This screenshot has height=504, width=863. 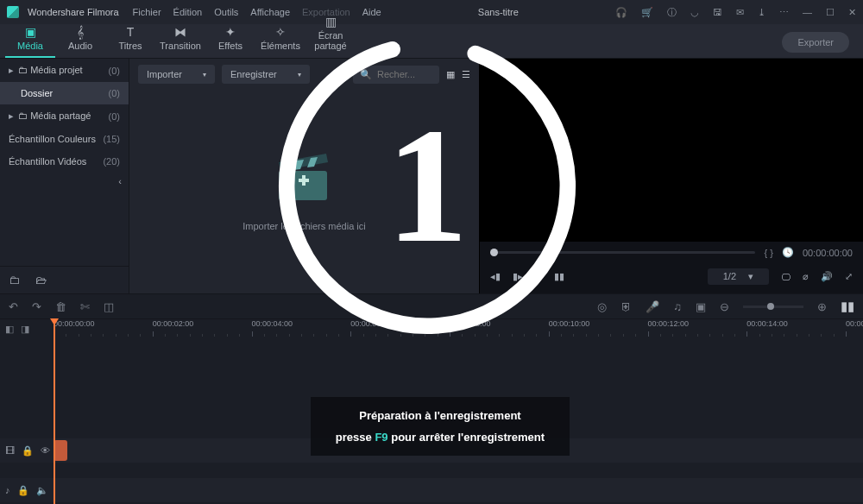 I want to click on menu-help: Aide, so click(x=372, y=12).